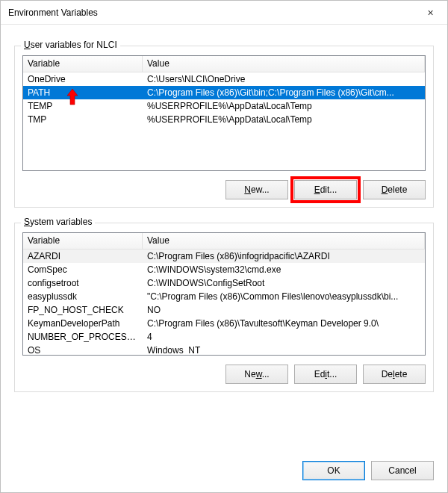 This screenshot has height=493, width=448. What do you see at coordinates (224, 93) in the screenshot?
I see `table-row: PATHC:\Program Files (x86)\Git\bin;C:\Pr…` at bounding box center [224, 93].